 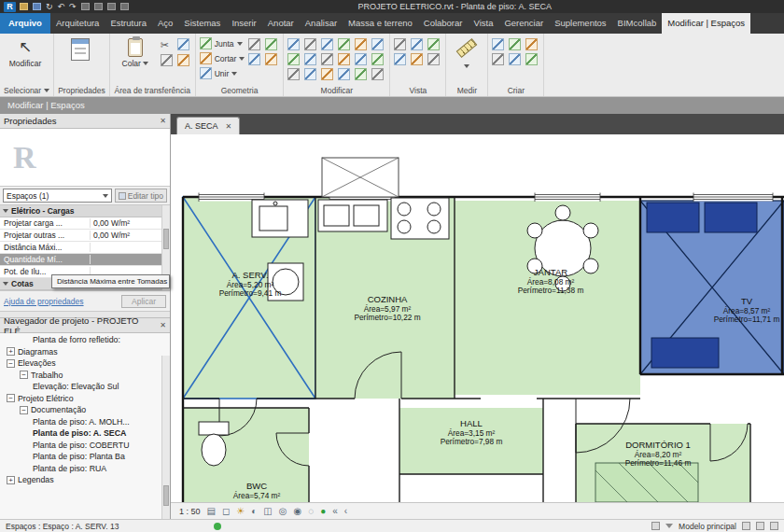 What do you see at coordinates (515, 90) in the screenshot?
I see `panel-label-criar: Criar` at bounding box center [515, 90].